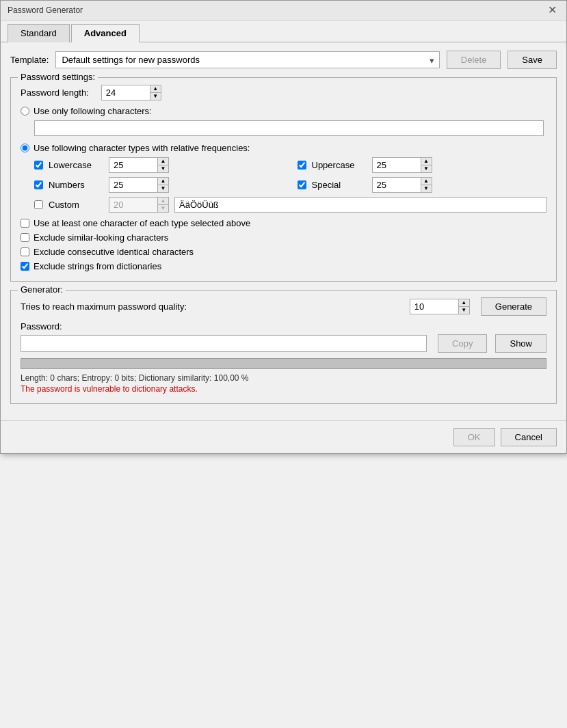  I want to click on uppercase-decrement: ▼, so click(427, 168).